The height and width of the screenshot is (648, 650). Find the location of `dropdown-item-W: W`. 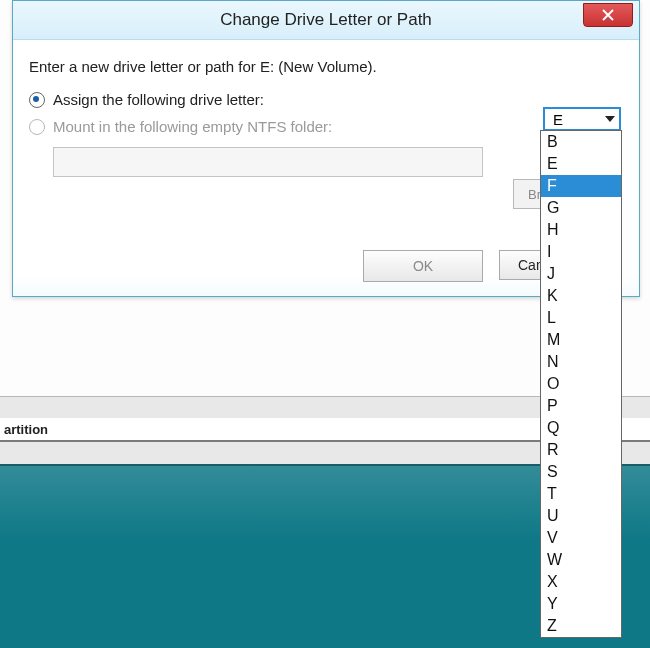

dropdown-item-W: W is located at coordinates (581, 560).